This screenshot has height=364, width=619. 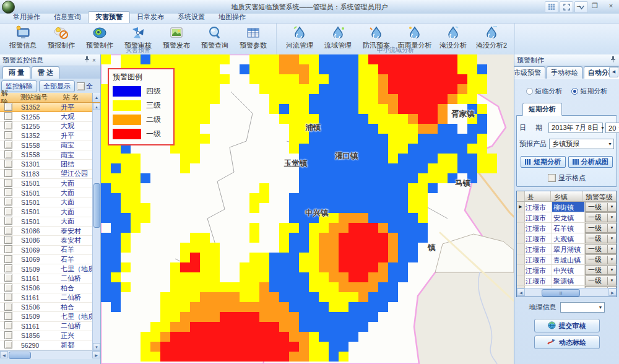 What do you see at coordinates (568, 228) in the screenshot?
I see `town-cell: 石羊镇` at bounding box center [568, 228].